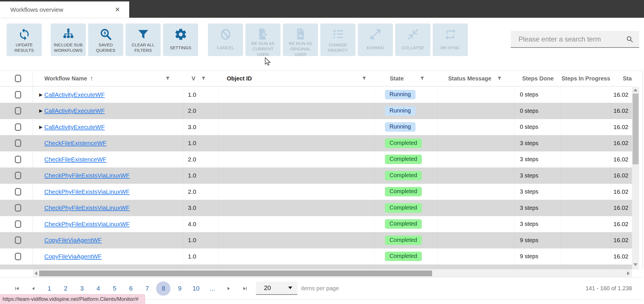  I want to click on vertical-scrollbar, so click(635, 178).